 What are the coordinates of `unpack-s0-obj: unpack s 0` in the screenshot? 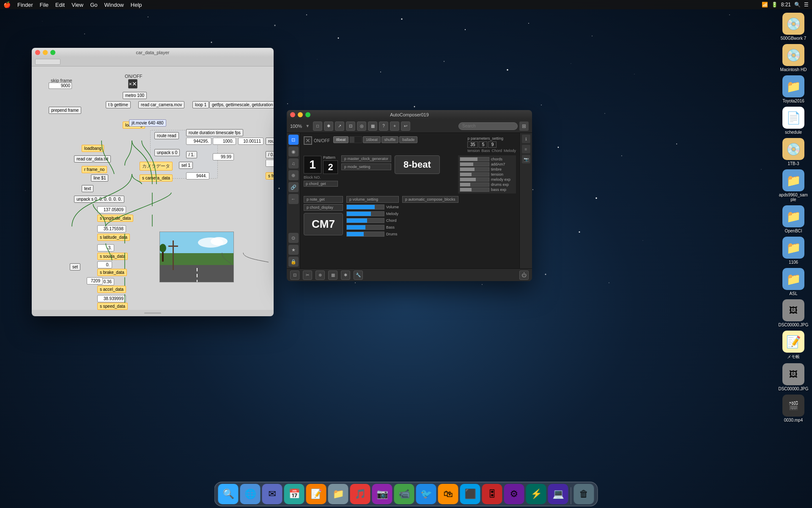 It's located at (167, 152).